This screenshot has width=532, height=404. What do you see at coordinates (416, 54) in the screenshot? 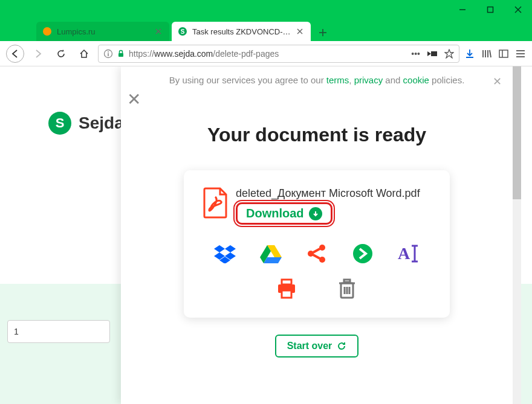
I see `more-icon: •••` at bounding box center [416, 54].